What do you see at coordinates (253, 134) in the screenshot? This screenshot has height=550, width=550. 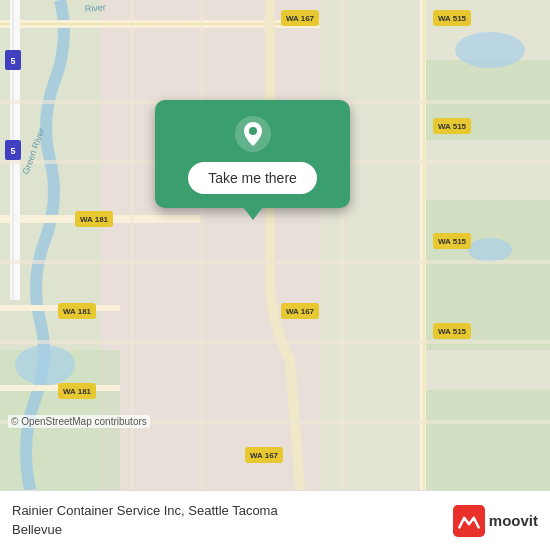 I see `location-pin-icon` at bounding box center [253, 134].